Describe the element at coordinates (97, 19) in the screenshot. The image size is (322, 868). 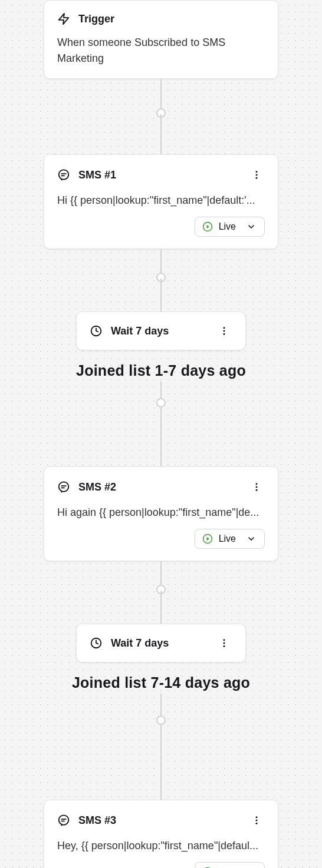
I see `trigger-title: Trigger` at that location.